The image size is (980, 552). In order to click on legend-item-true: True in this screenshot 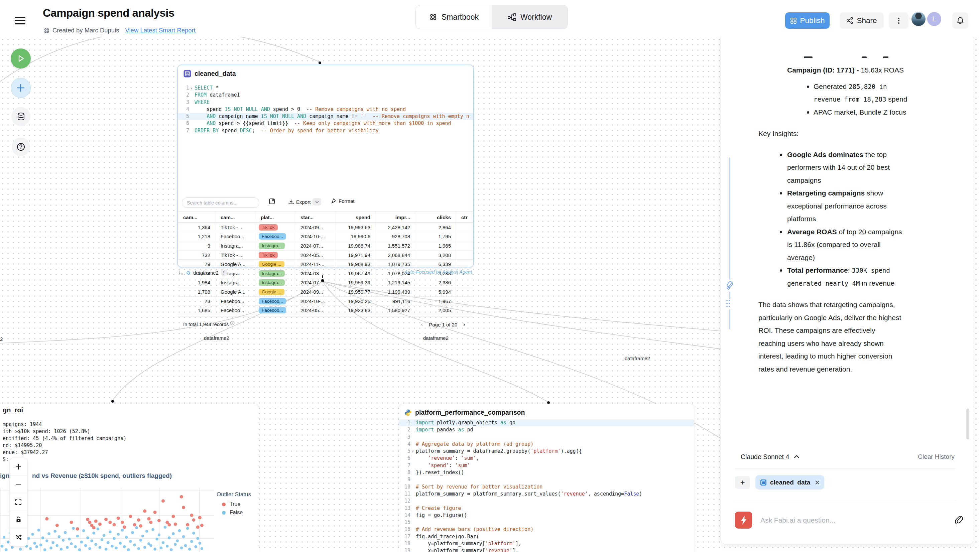, I will do `click(234, 504)`.